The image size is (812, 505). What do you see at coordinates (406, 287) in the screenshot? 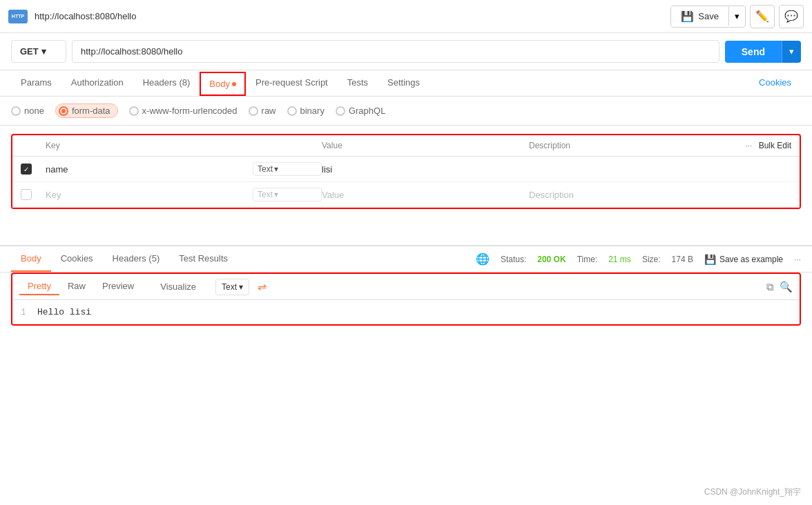
I see `response-format-bar: Pretty Raw Preview Visualize Text ▾ ⇌ ⧉ …` at bounding box center [406, 287].